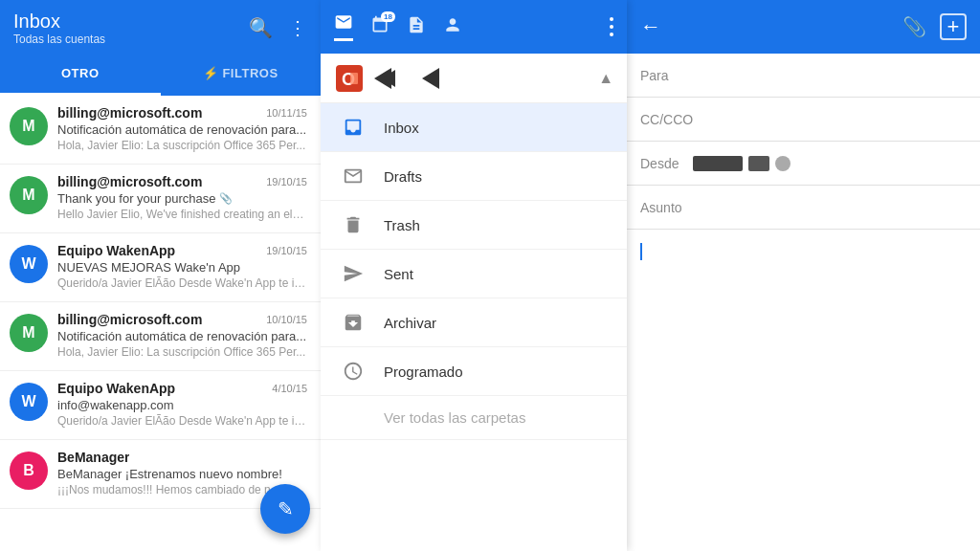  I want to click on menu-label-programado: Programado, so click(423, 371).